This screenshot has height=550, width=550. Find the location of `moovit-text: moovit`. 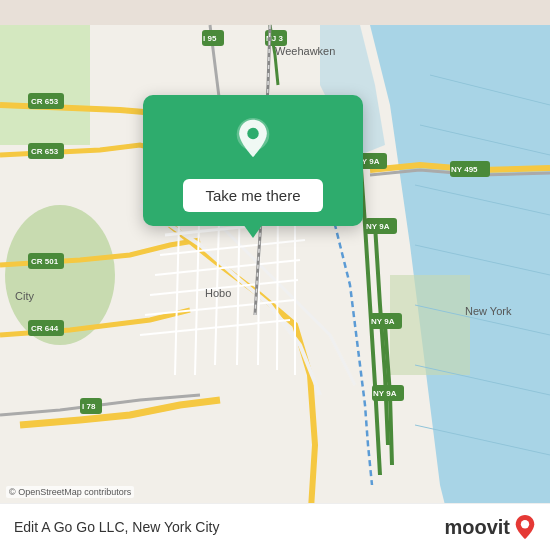

moovit-text: moovit is located at coordinates (477, 528).